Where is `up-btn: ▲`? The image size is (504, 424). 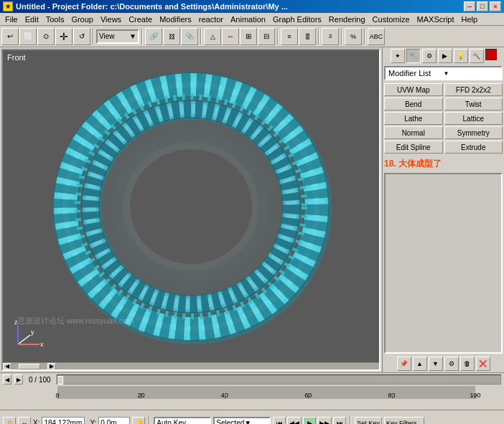
up-btn: ▲ is located at coordinates (420, 364).